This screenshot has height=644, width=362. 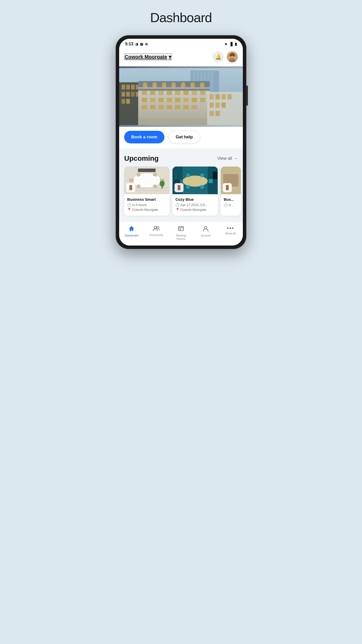 What do you see at coordinates (231, 199) in the screenshot?
I see `card-name-3: Bus...` at bounding box center [231, 199].